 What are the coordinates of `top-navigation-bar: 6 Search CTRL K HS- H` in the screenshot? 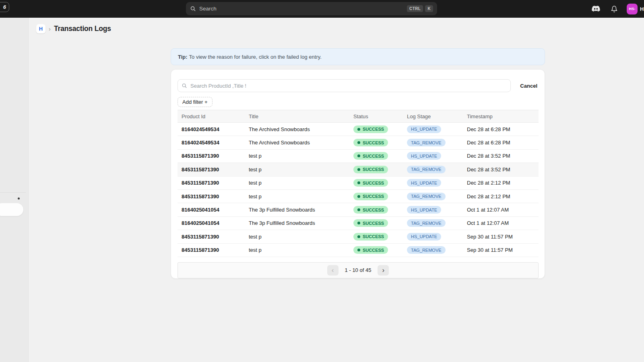 It's located at (322, 9).